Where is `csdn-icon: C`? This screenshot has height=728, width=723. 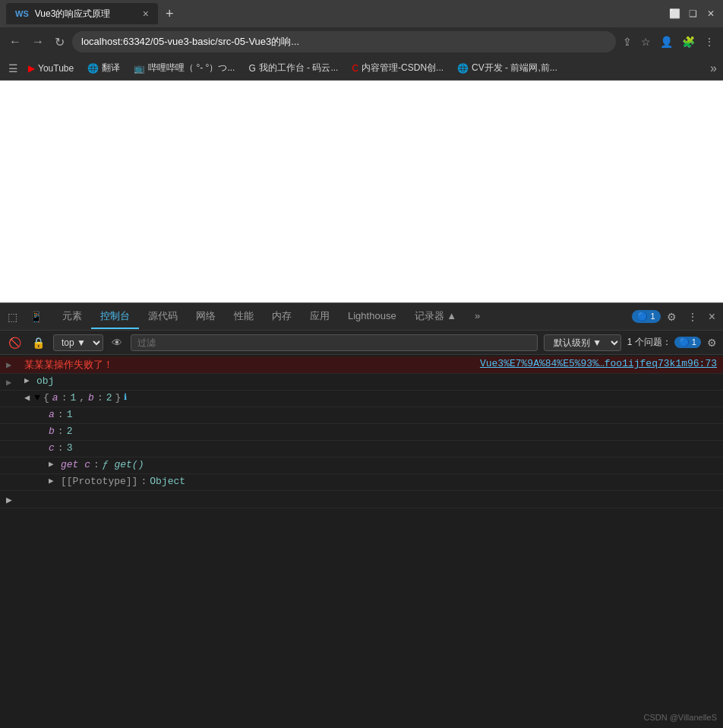
csdn-icon: C is located at coordinates (355, 68).